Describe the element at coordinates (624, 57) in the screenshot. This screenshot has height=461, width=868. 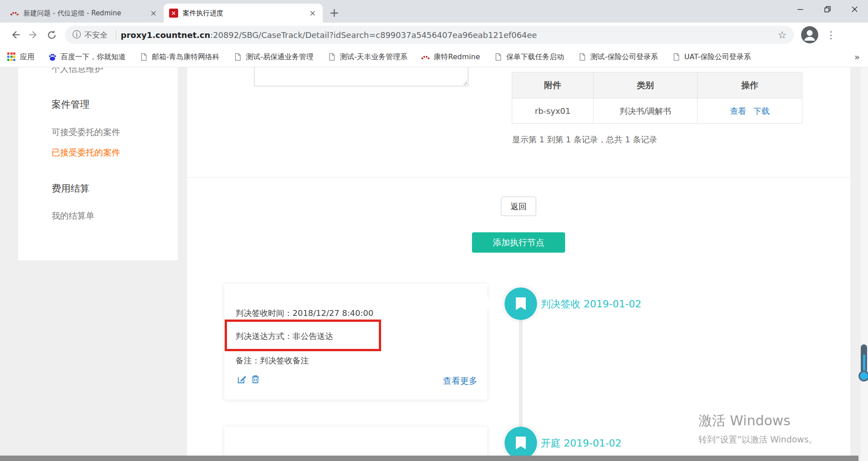
I see `bookmark-label: 测试-保险公司登录系` at that location.